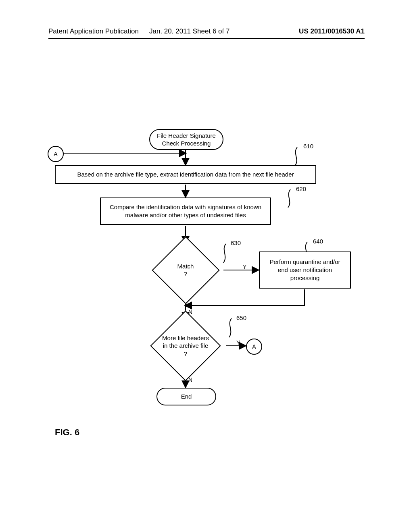 Image resolution: width=413 pixels, height=532 pixels. Describe the element at coordinates (254, 347) in the screenshot. I see `connector-a-exit: A` at that location.